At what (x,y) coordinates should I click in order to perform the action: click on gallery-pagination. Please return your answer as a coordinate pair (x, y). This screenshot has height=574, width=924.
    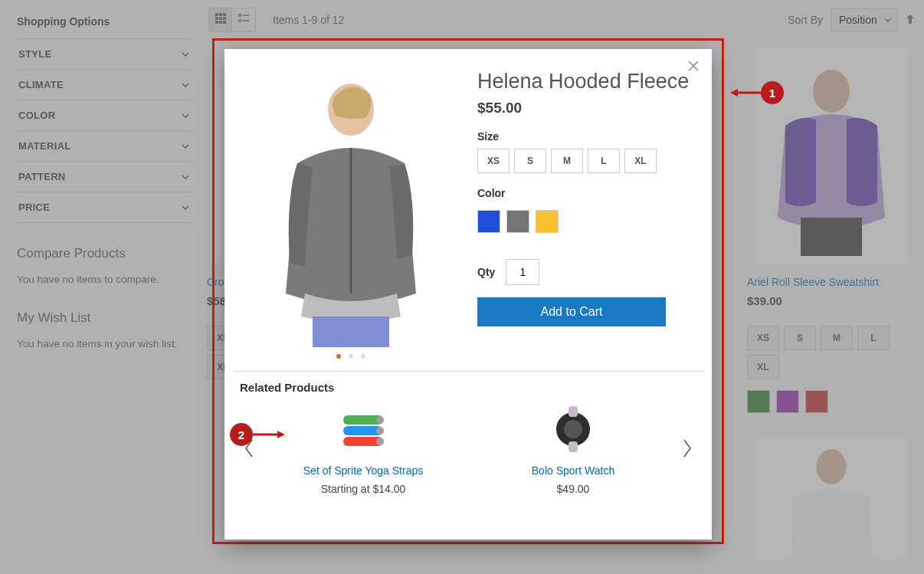
    Looking at the image, I should click on (351, 356).